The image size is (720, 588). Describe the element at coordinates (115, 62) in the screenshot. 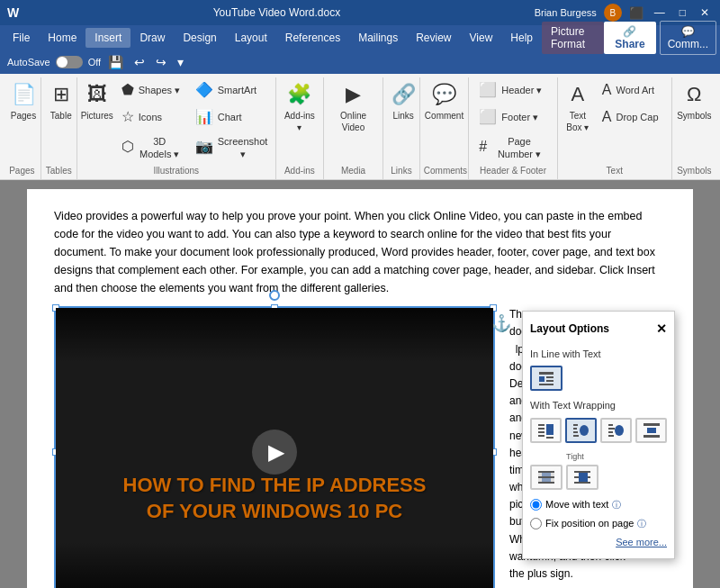

I see `save-button: 💾` at that location.